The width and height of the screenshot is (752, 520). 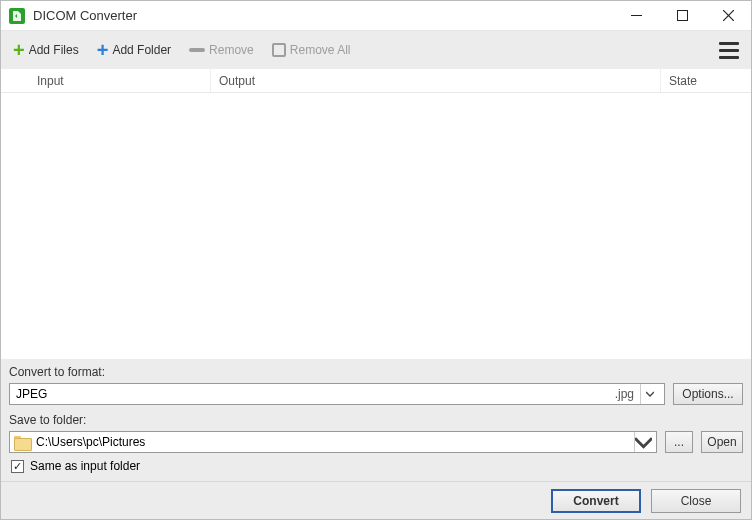 I want to click on minimize-button, so click(x=636, y=16).